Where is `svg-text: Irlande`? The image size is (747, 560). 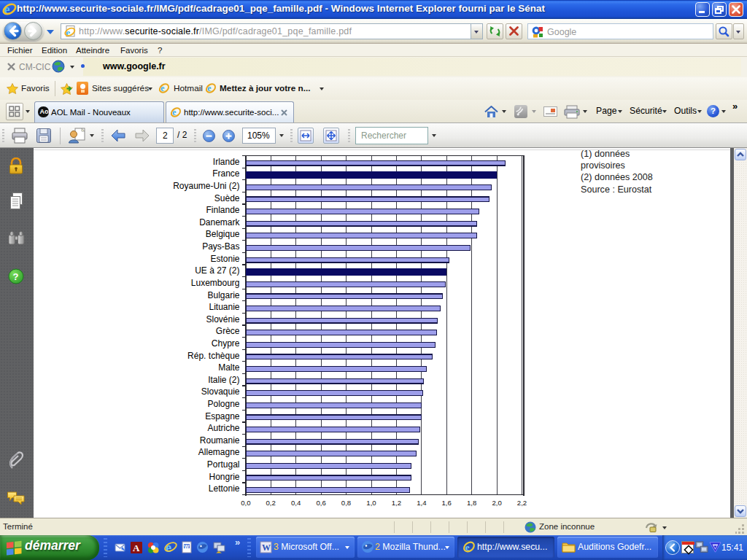 svg-text: Irlande is located at coordinates (226, 162).